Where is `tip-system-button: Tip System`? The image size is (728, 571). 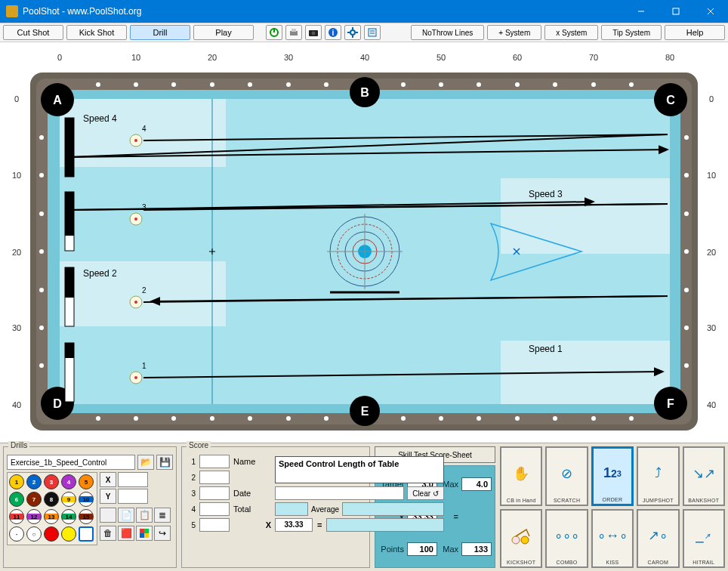 tip-system-button: Tip System is located at coordinates (631, 32).